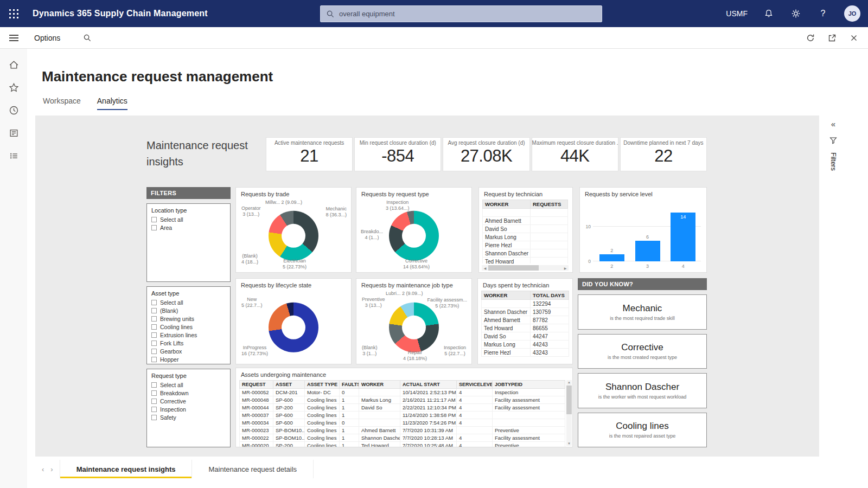  What do you see at coordinates (461, 14) in the screenshot?
I see `global-search-box` at bounding box center [461, 14].